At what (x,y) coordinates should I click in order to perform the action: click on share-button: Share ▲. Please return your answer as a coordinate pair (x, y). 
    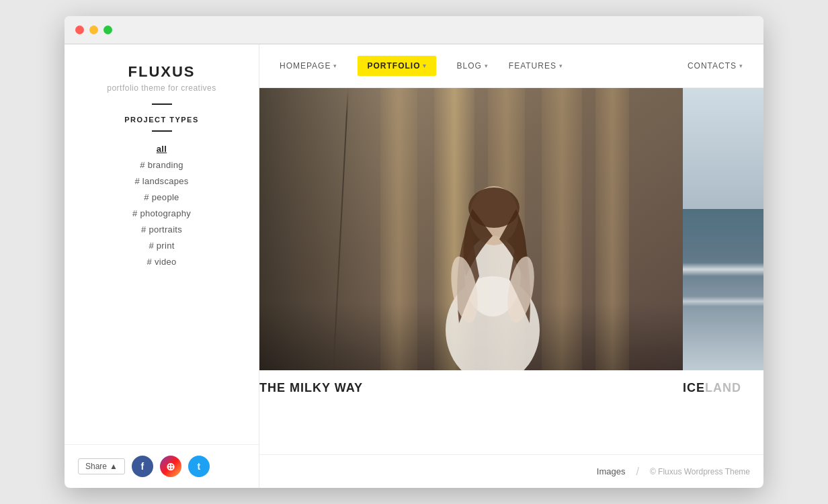
    Looking at the image, I should click on (101, 466).